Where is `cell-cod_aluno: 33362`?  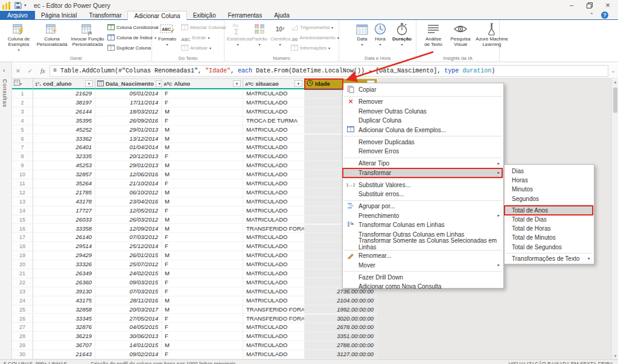
cell-cod_aluno: 33362 is located at coordinates (64, 139).